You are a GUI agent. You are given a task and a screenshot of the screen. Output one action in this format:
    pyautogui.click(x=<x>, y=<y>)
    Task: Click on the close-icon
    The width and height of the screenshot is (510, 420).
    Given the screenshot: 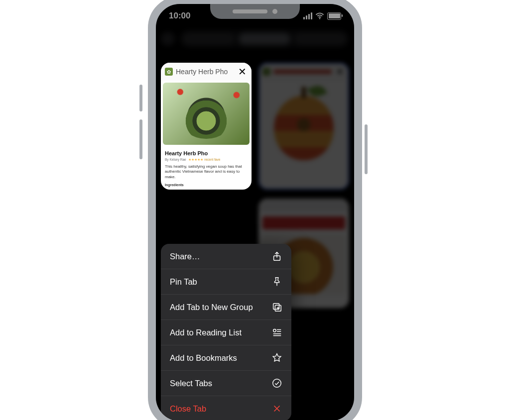 What is the action you would take?
    pyautogui.click(x=277, y=409)
    